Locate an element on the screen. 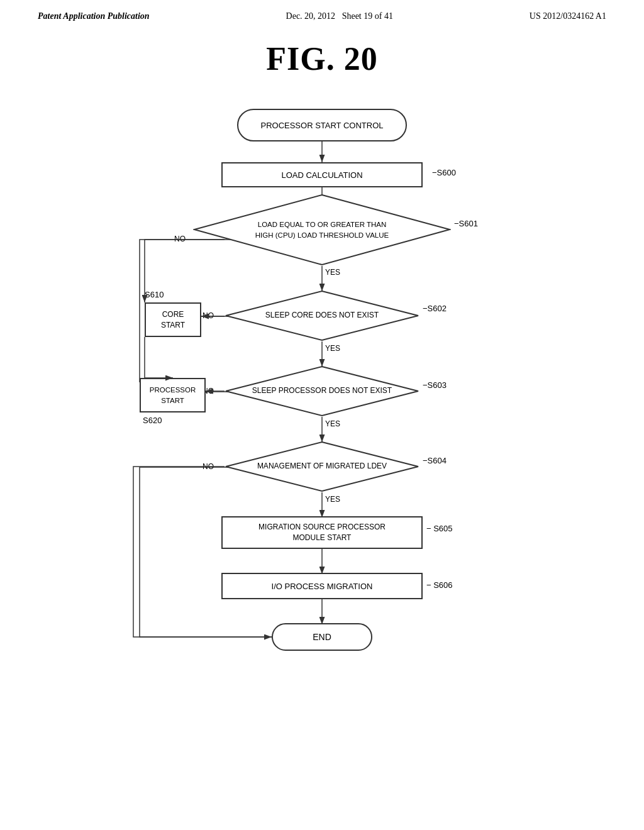 This screenshot has width=644, height=830. s604-yes: YES is located at coordinates (333, 499).